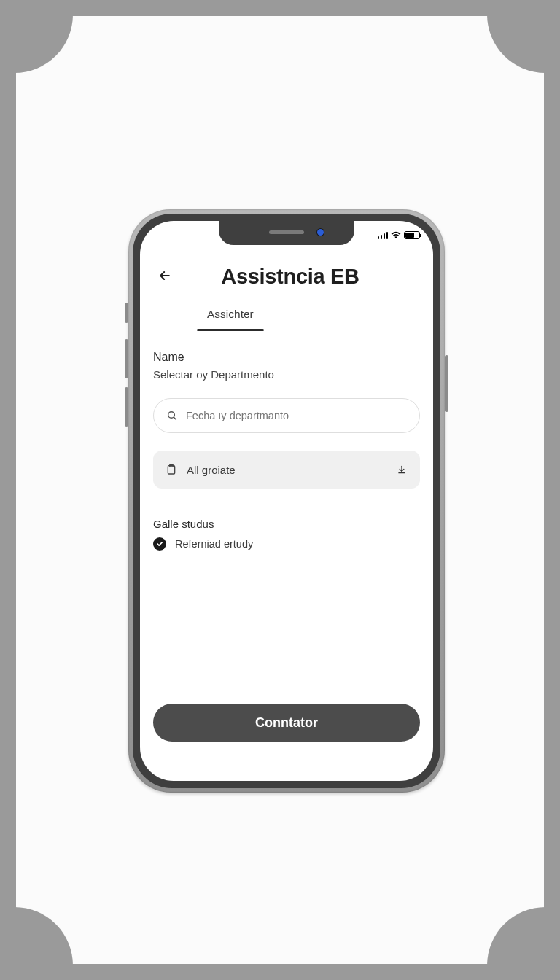 The image size is (560, 980). I want to click on group-select: All groiate, so click(287, 470).